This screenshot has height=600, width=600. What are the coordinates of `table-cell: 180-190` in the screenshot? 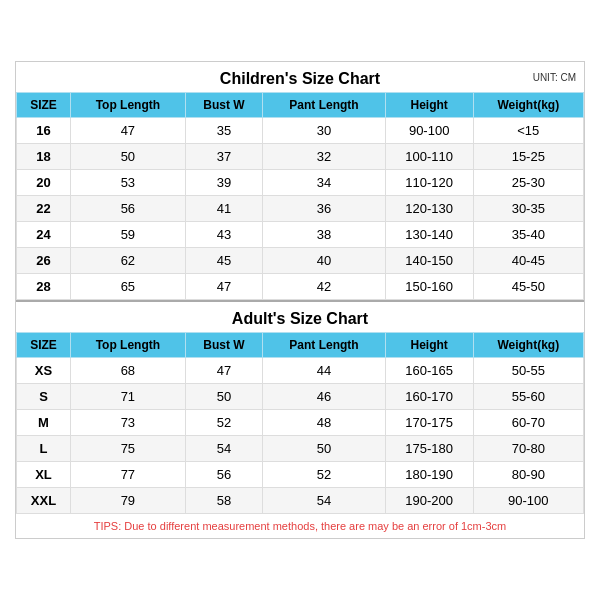 It's located at (429, 475).